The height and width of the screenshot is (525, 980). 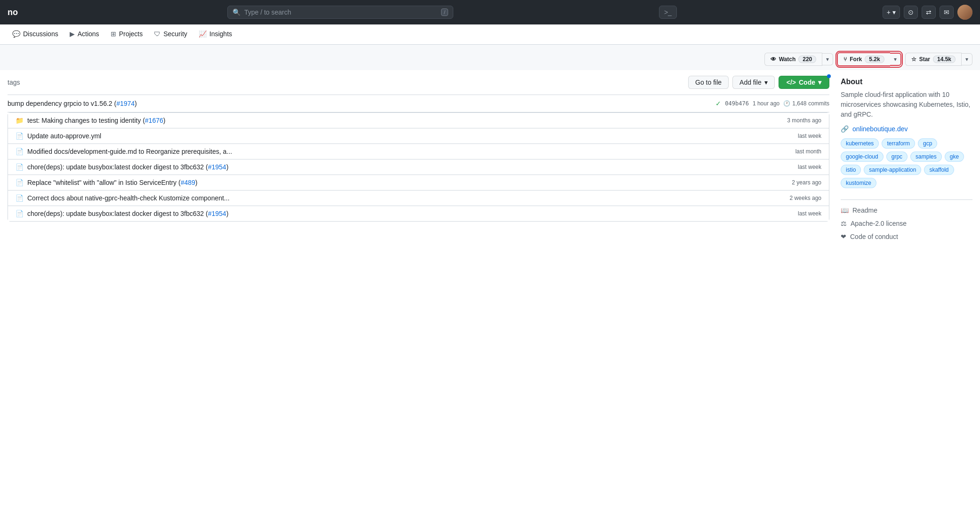 I want to click on discussions-icon: 💬, so click(x=16, y=34).